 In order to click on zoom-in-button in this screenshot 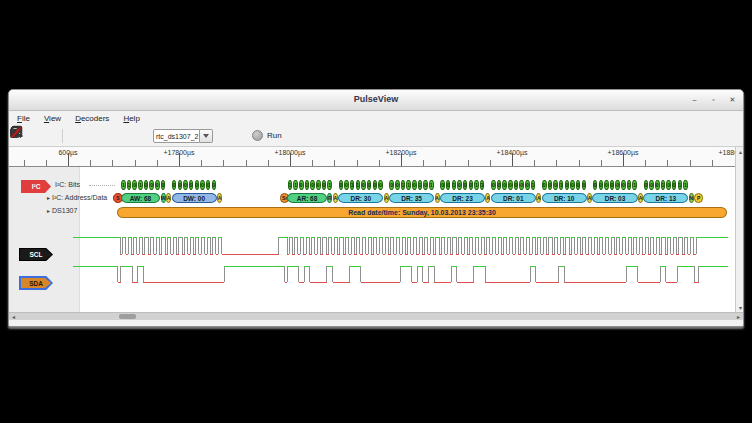, I will do `click(78, 136)`.